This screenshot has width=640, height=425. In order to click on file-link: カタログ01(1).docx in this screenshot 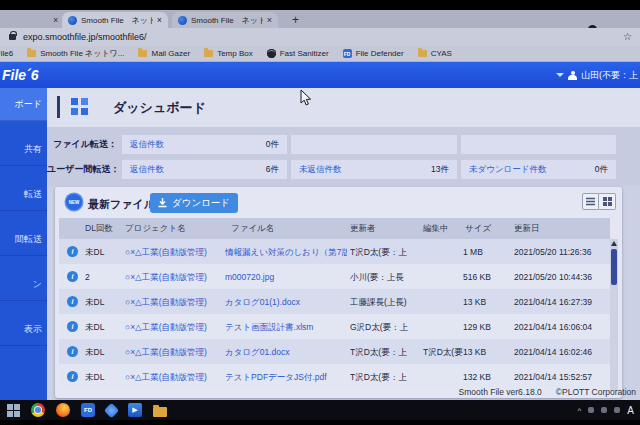, I will do `click(286, 303)`.